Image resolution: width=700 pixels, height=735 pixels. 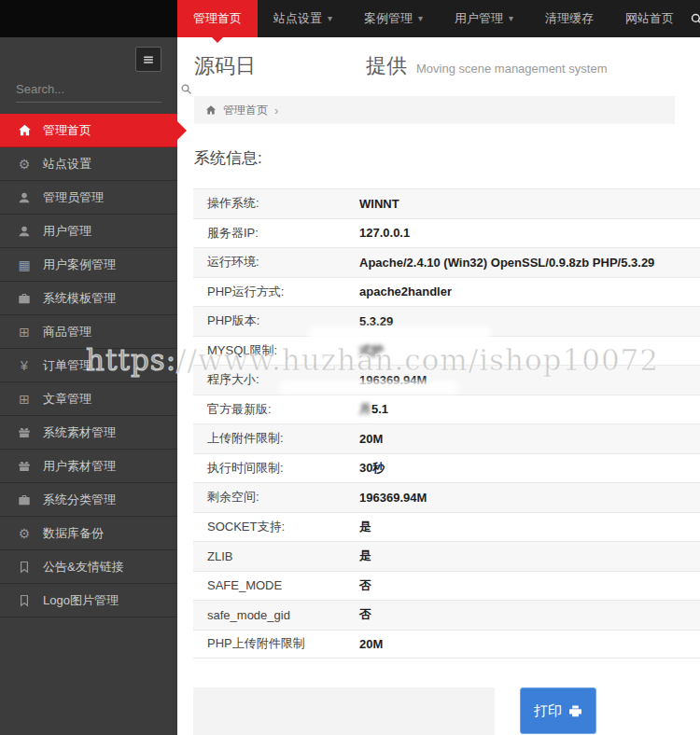 What do you see at coordinates (89, 131) in the screenshot?
I see `sidebar-item-admin-home: 管理首页` at bounding box center [89, 131].